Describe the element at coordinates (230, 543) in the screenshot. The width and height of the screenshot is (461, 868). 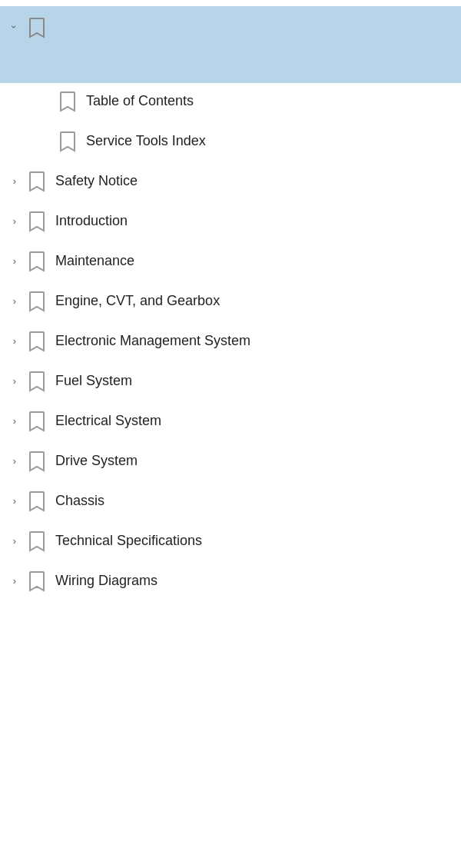
I see `tree-item-technical-specifications: › Technical Specifications` at that location.